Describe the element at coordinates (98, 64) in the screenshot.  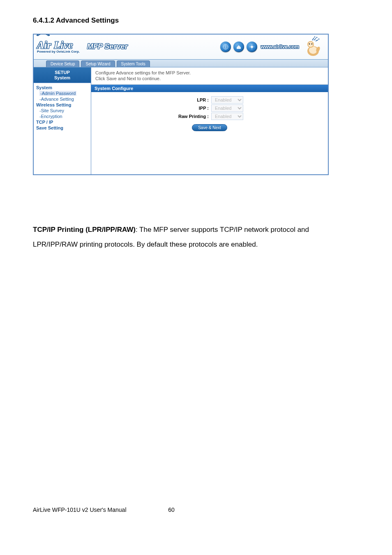
I see `tab-setup-wizard: Setup Wizard` at that location.